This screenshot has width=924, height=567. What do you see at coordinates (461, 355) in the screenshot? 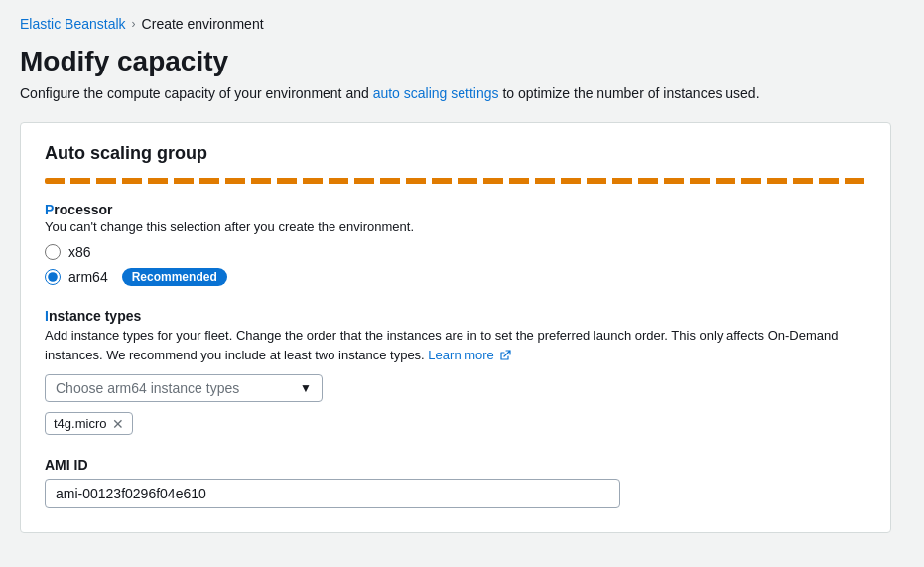
I see `learn-more-text: Learn more` at bounding box center [461, 355].